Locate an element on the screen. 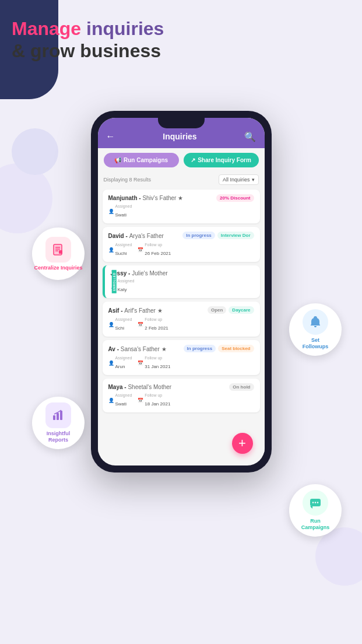 The width and height of the screenshot is (362, 644). title-inquiries: inquiries is located at coordinates (125, 29).